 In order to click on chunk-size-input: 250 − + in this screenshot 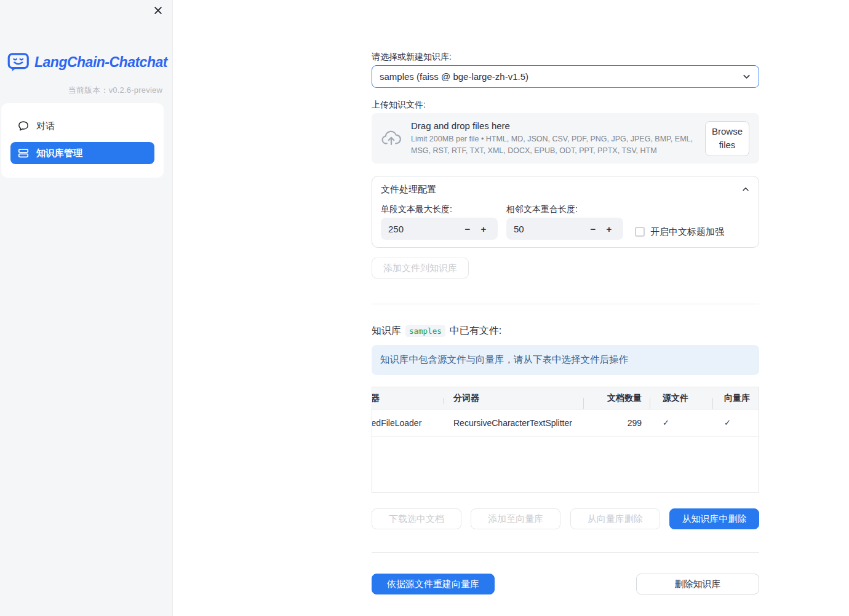, I will do `click(439, 229)`.